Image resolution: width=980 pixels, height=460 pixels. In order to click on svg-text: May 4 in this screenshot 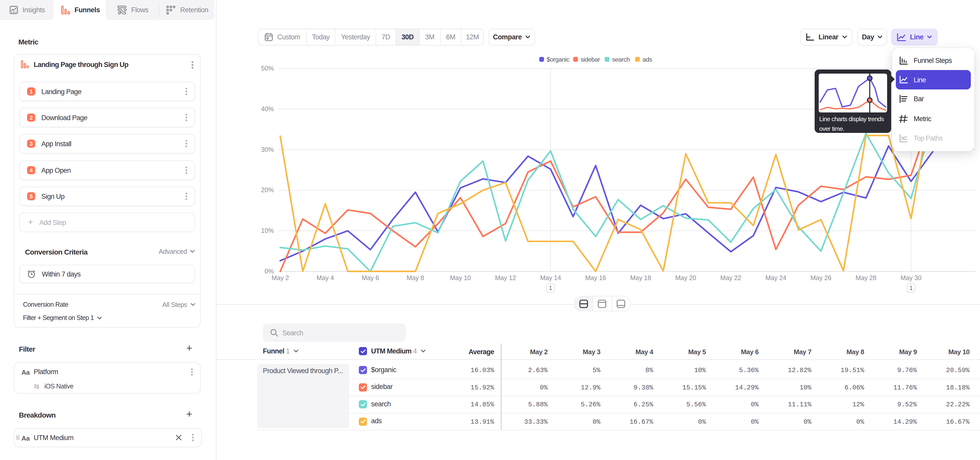, I will do `click(326, 278)`.